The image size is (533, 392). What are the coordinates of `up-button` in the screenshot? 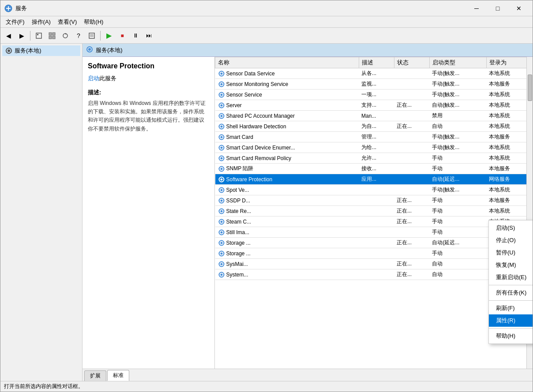 It's located at (39, 36).